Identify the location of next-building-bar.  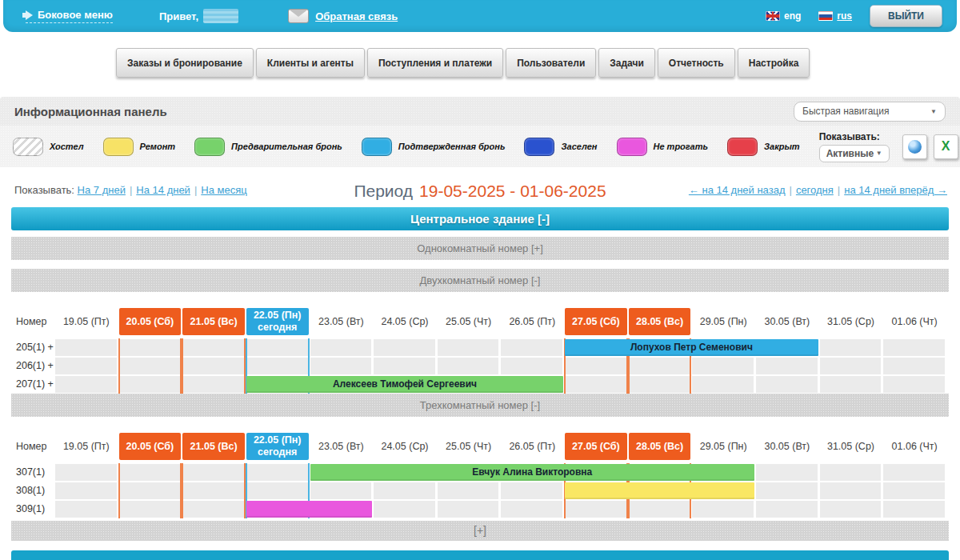
(480, 555).